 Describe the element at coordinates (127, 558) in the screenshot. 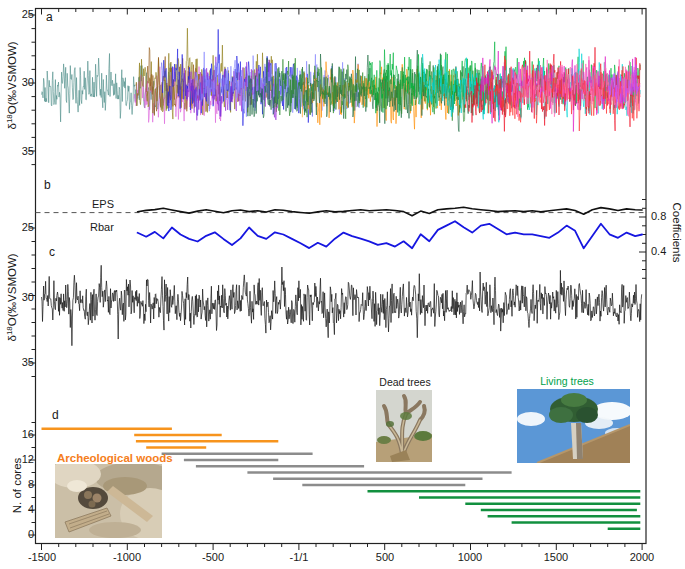

I see `x-tick-label: -1000` at that location.